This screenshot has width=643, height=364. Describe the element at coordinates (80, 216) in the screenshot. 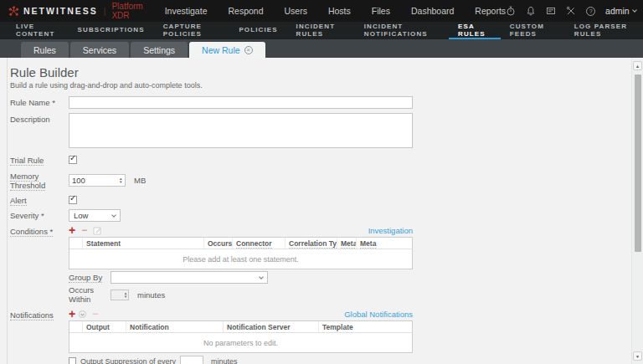

I see `severity-value: Low` at that location.